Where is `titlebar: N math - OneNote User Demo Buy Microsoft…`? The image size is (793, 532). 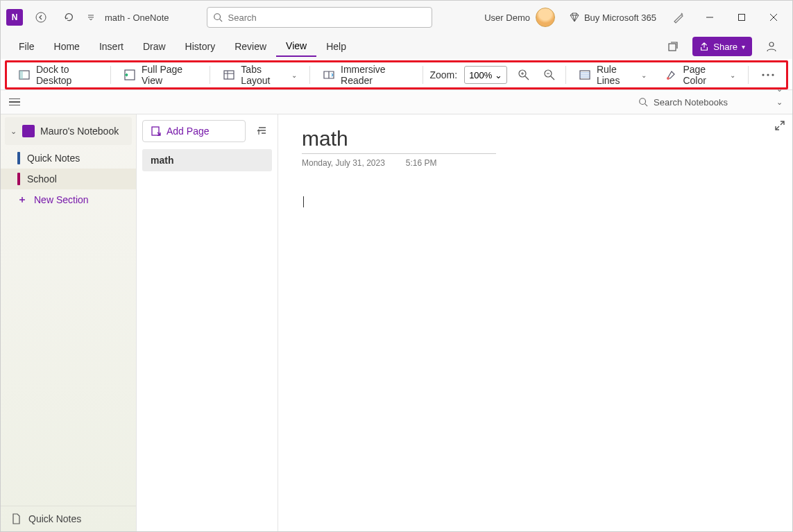
titlebar: N math - OneNote User Demo Buy Microsoft… is located at coordinates (397, 17).